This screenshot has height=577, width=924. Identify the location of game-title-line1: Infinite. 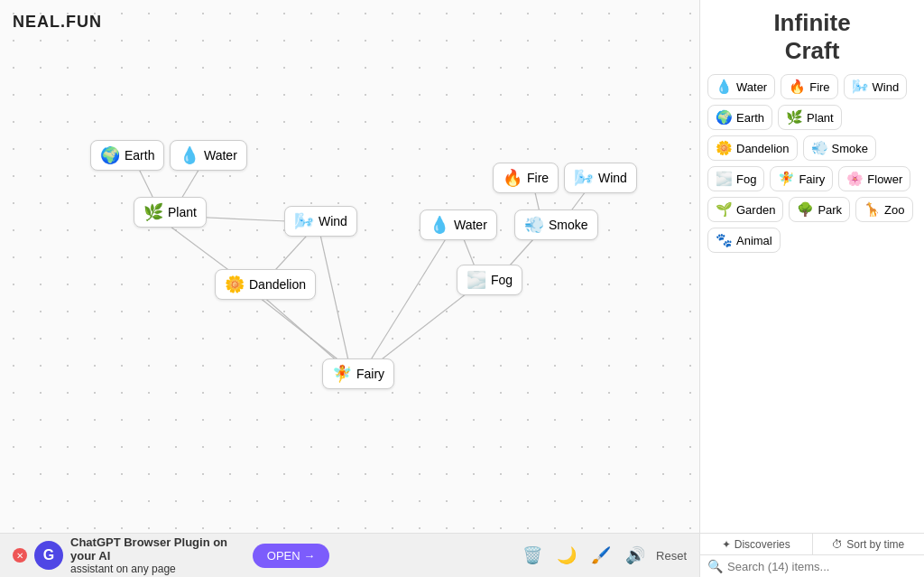
(812, 23).